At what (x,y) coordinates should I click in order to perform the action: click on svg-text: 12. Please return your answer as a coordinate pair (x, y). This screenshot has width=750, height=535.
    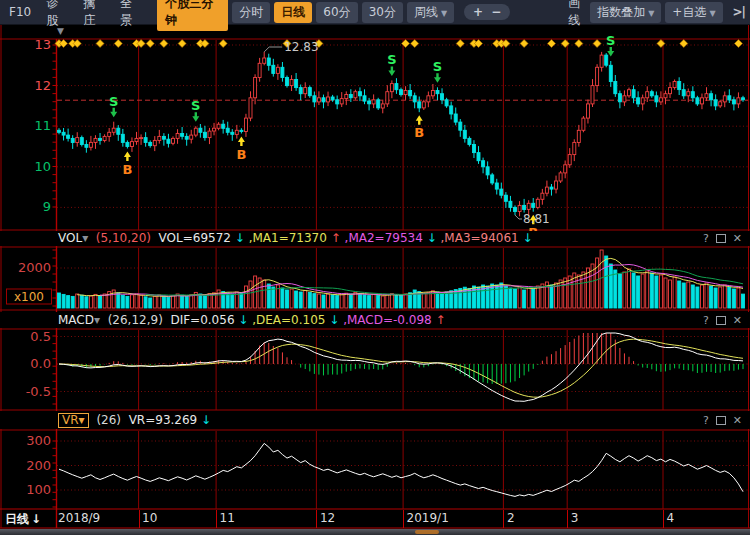
    Looking at the image, I should click on (42, 86).